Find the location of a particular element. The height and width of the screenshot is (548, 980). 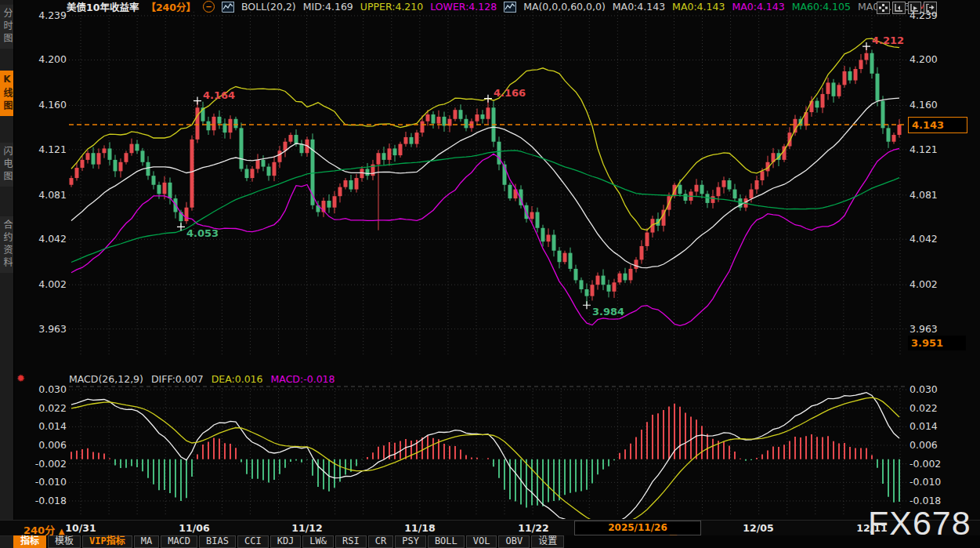

current-price-badge: 4.143 is located at coordinates (938, 125).